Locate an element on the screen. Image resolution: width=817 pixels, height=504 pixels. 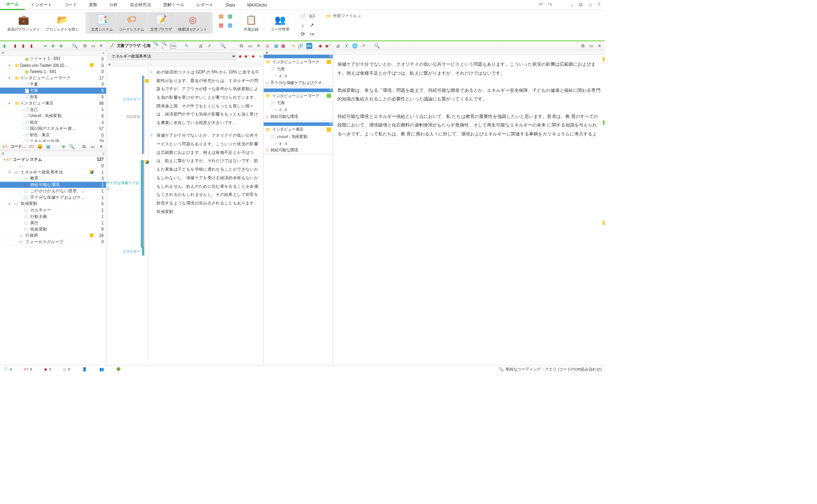
segment-icon: ◎ is located at coordinates (268, 46).